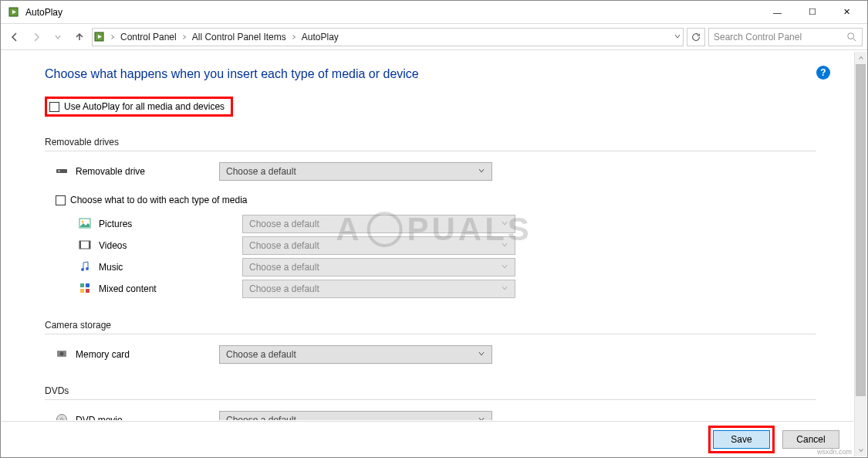 This screenshot has height=458, width=868. What do you see at coordinates (86, 289) in the screenshot?
I see `mixed-content-icon` at bounding box center [86, 289].